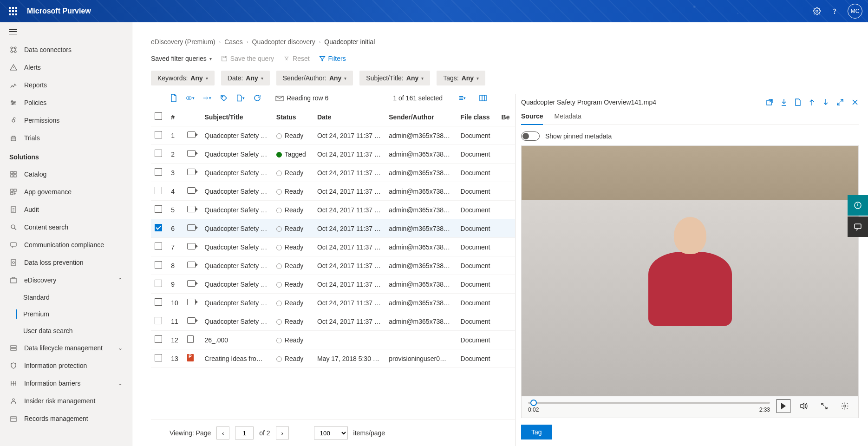 This screenshot has width=868, height=446. What do you see at coordinates (461, 78) in the screenshot?
I see `filter-pill: Tags: Any ▾` at bounding box center [461, 78].